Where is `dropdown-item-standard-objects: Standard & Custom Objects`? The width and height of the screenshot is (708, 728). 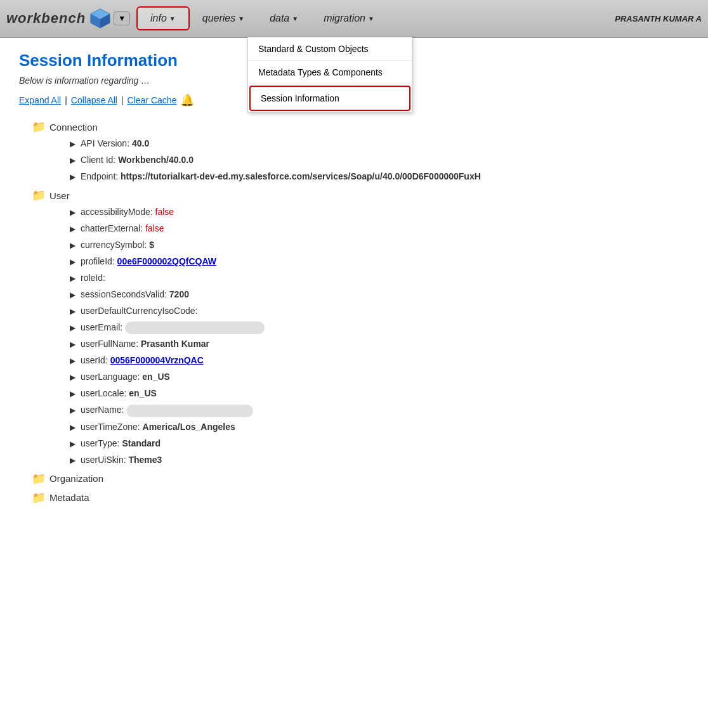
dropdown-item-standard-objects: Standard & Custom Objects is located at coordinates (330, 49).